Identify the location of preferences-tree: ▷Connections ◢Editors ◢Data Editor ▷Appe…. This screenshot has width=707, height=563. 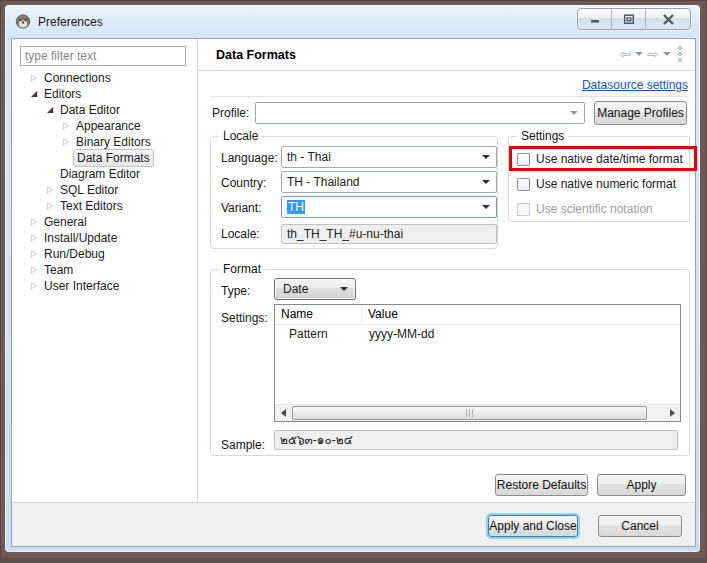
(104, 182).